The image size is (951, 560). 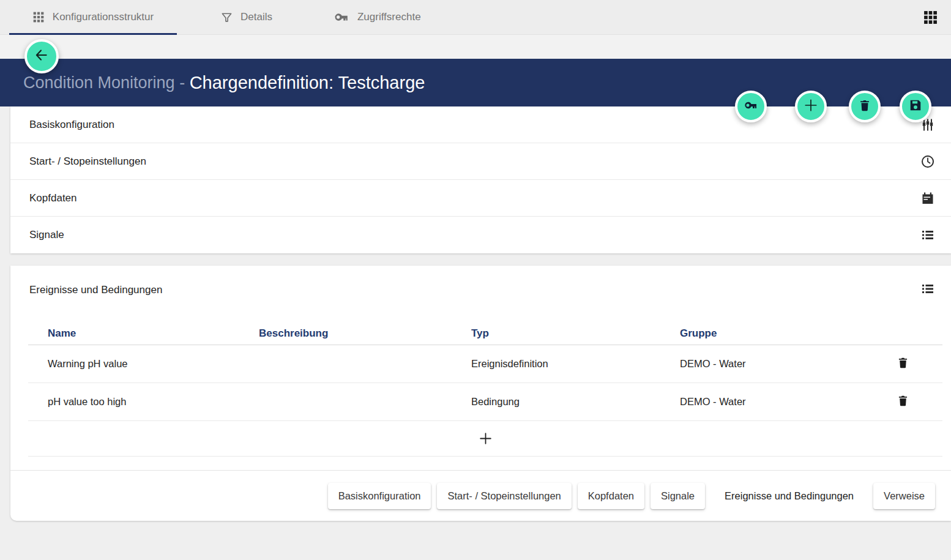 What do you see at coordinates (481, 463) in the screenshot?
I see `footer-gap` at bounding box center [481, 463].